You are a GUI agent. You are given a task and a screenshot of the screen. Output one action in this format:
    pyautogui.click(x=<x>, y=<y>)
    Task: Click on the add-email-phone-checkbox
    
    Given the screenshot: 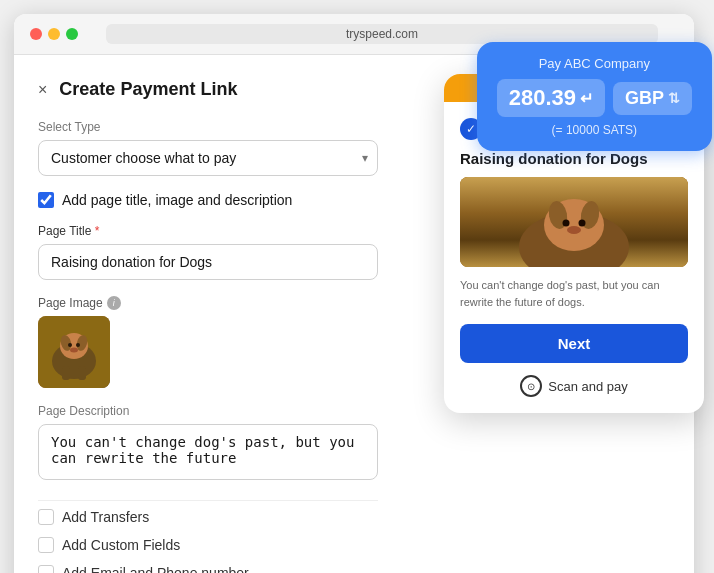 What is the action you would take?
    pyautogui.click(x=46, y=569)
    